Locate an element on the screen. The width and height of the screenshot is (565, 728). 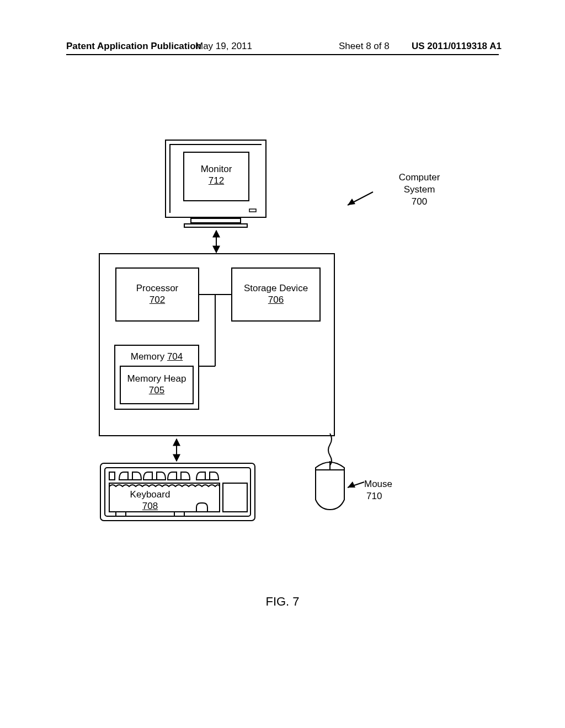
heap-refnum: 705 is located at coordinates (157, 390).